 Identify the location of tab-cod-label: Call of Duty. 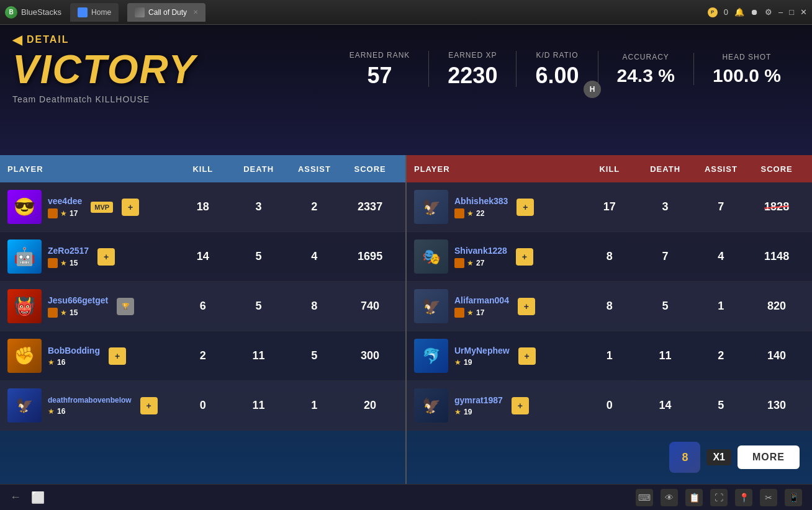
(168, 12).